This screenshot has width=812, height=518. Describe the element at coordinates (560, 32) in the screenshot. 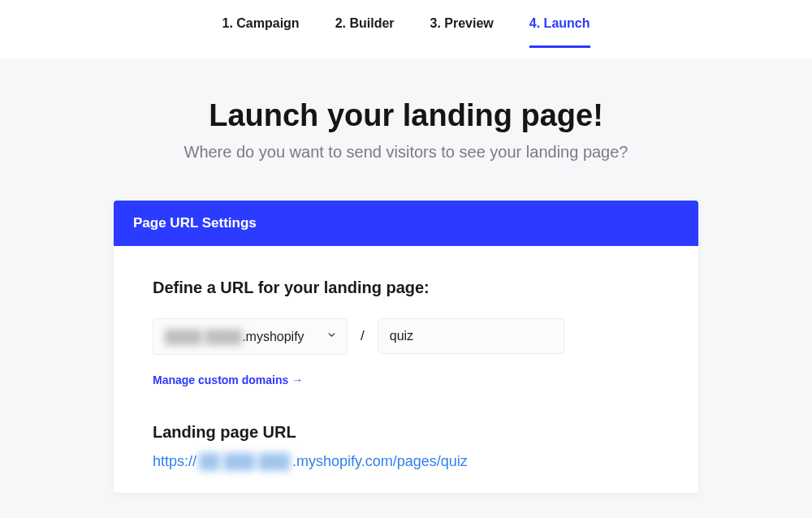

I see `step-launch: 4. Launch` at that location.